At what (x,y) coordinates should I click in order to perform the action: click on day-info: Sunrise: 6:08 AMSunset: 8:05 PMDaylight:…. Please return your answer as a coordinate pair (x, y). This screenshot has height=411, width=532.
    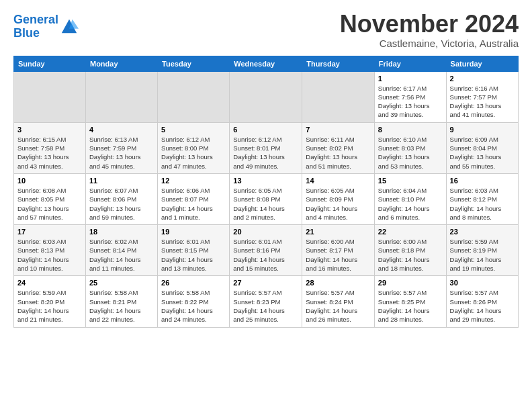
    Looking at the image, I should click on (50, 204).